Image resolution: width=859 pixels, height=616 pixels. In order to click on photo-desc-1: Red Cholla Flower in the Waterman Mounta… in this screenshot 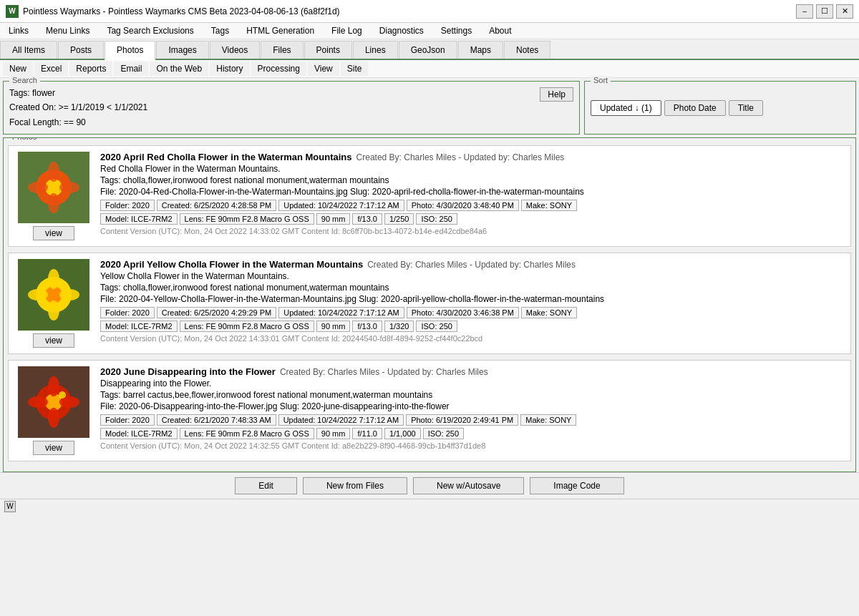, I will do `click(472, 169)`.